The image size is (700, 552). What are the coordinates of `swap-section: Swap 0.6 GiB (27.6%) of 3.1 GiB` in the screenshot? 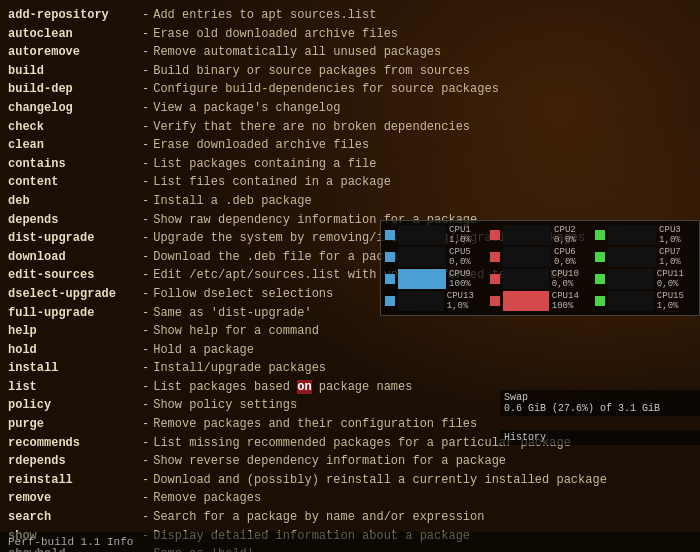 It's located at (600, 403).